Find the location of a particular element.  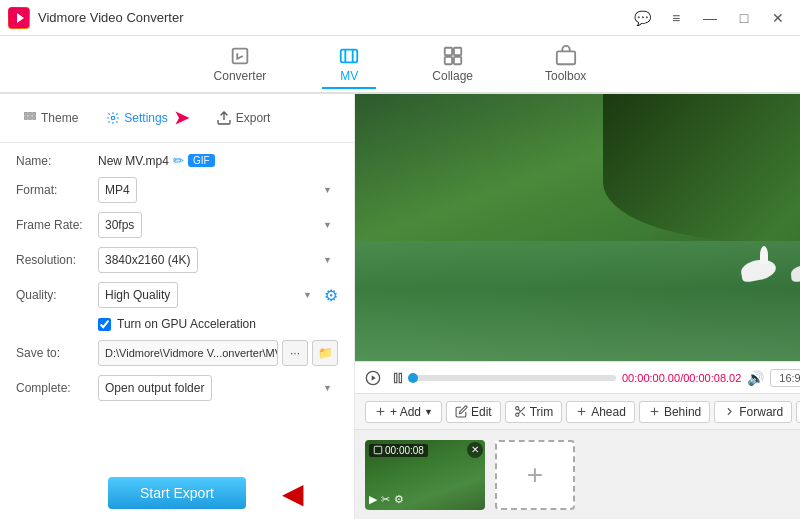

play-button is located at coordinates (373, 378).